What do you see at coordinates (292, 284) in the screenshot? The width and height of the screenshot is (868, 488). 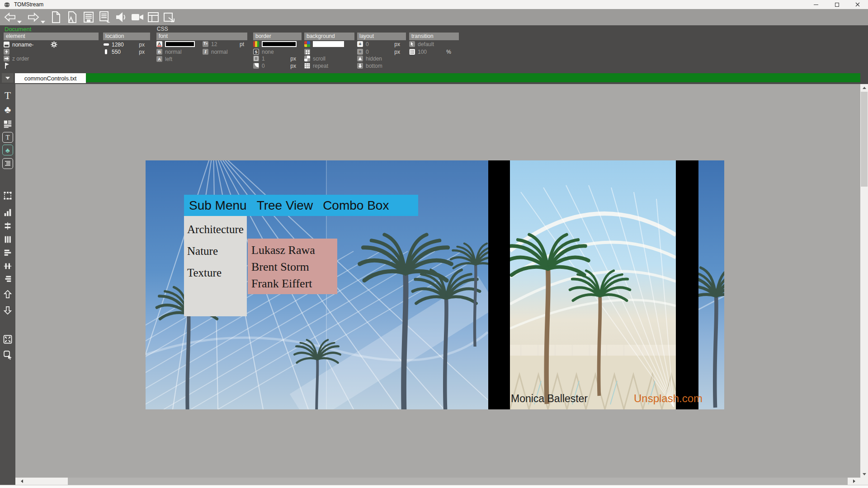 I see `combo-item-frank-eiffert: Frank Eiffert` at bounding box center [292, 284].